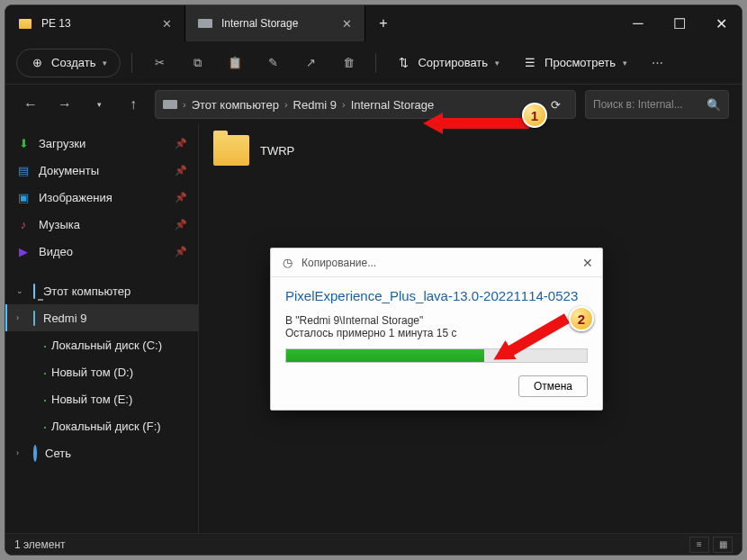  I want to click on sidebar-item-downloads: ⬇ Загрузки 📌, so click(102, 143).